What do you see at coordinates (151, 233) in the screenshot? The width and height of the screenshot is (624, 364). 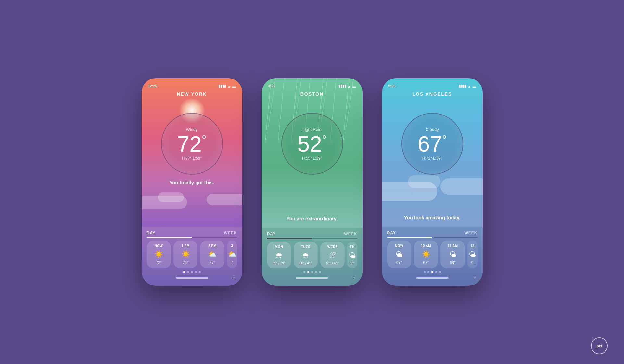 I see `ny-tab-day: DAY` at bounding box center [151, 233].